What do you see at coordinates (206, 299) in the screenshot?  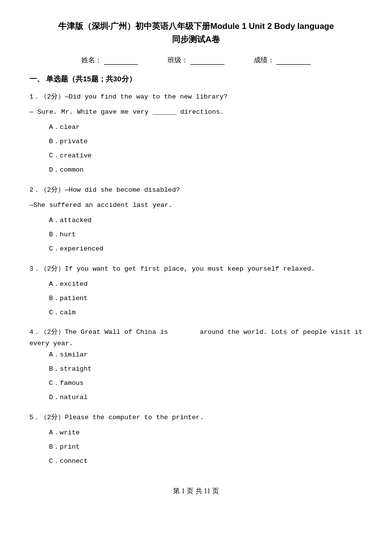 I see `q3-optionB: B．patient` at bounding box center [206, 299].